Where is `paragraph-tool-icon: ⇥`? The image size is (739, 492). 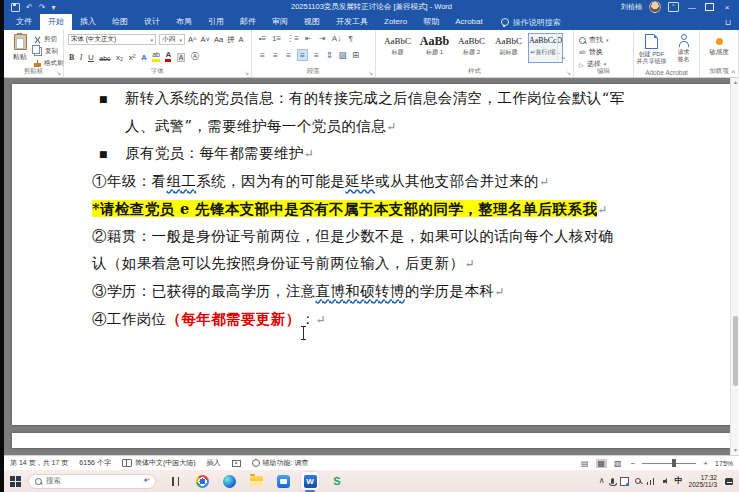 paragraph-tool-icon: ⇥ is located at coordinates (322, 38).